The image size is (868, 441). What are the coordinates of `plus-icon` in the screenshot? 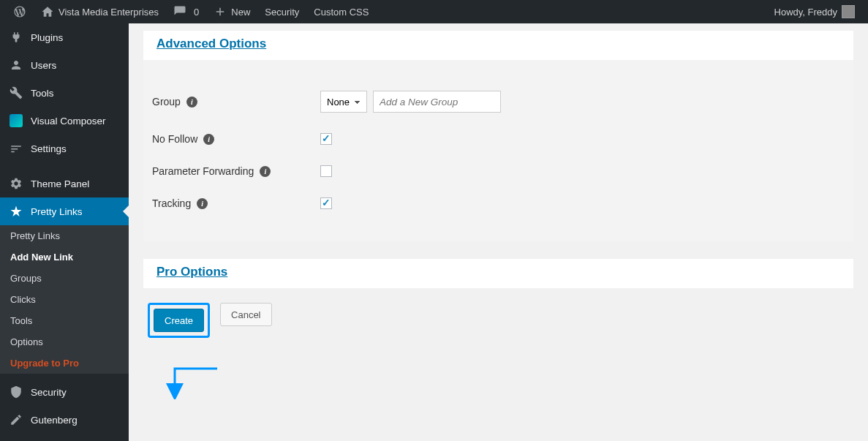 It's located at (220, 12).